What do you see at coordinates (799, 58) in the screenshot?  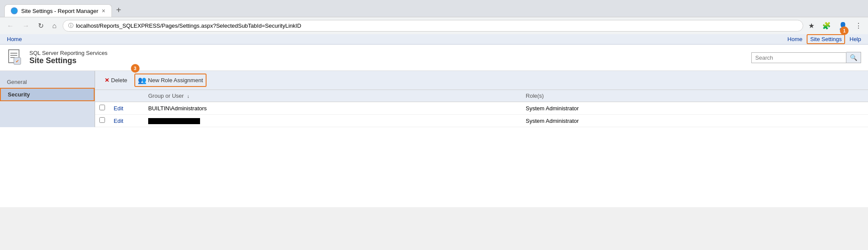 I see `search-input` at bounding box center [799, 58].